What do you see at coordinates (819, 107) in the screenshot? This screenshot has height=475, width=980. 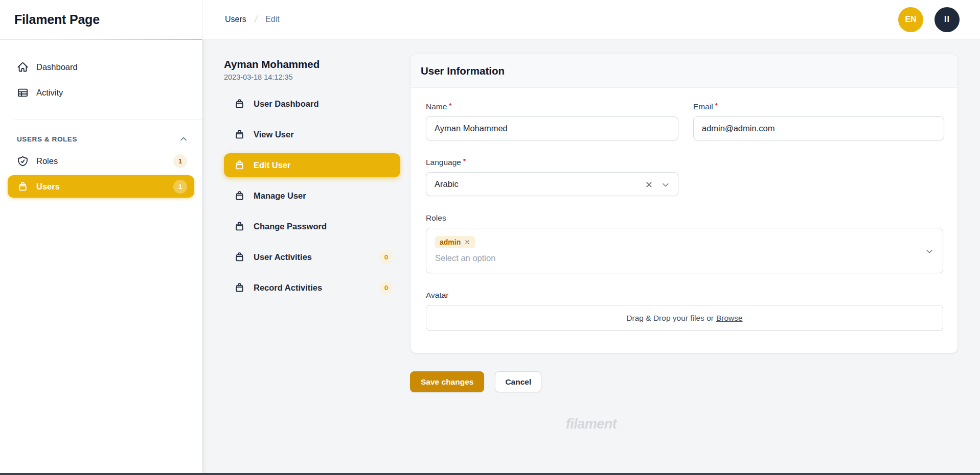 I see `email-label: Email *` at bounding box center [819, 107].